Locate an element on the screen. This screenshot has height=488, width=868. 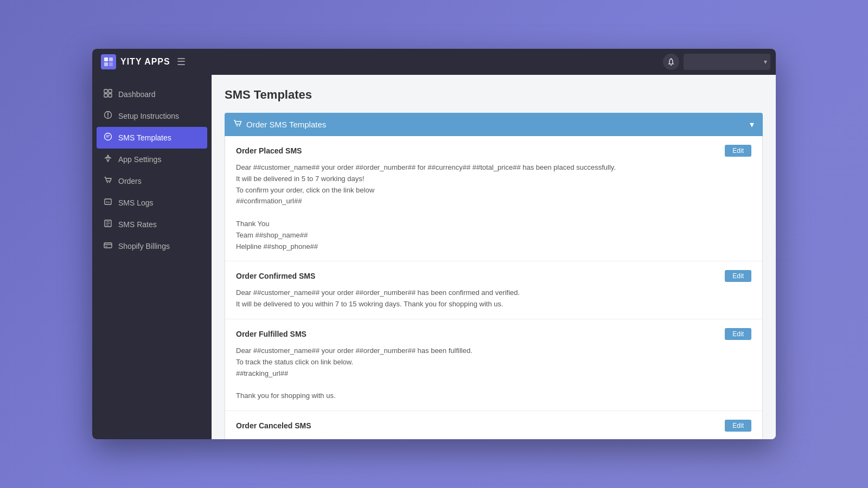
template-body-placed: Dear ##customer_name## your order ##orde… is located at coordinates (494, 207).